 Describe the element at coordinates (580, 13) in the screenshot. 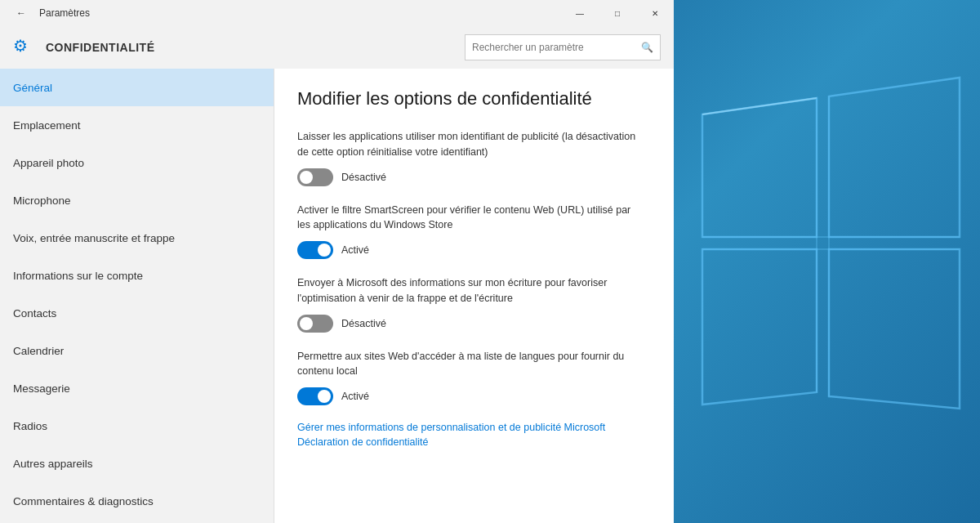

I see `minimize-button: —` at that location.